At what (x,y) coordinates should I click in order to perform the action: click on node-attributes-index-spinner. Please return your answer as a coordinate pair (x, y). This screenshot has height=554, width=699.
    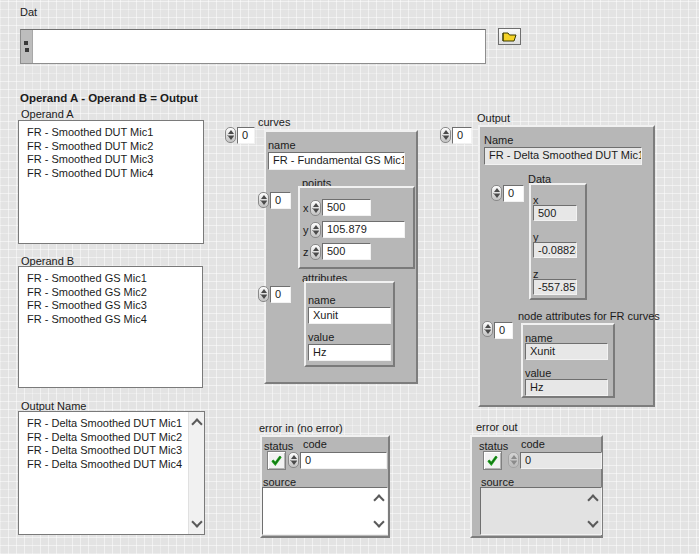
    Looking at the image, I should click on (488, 329).